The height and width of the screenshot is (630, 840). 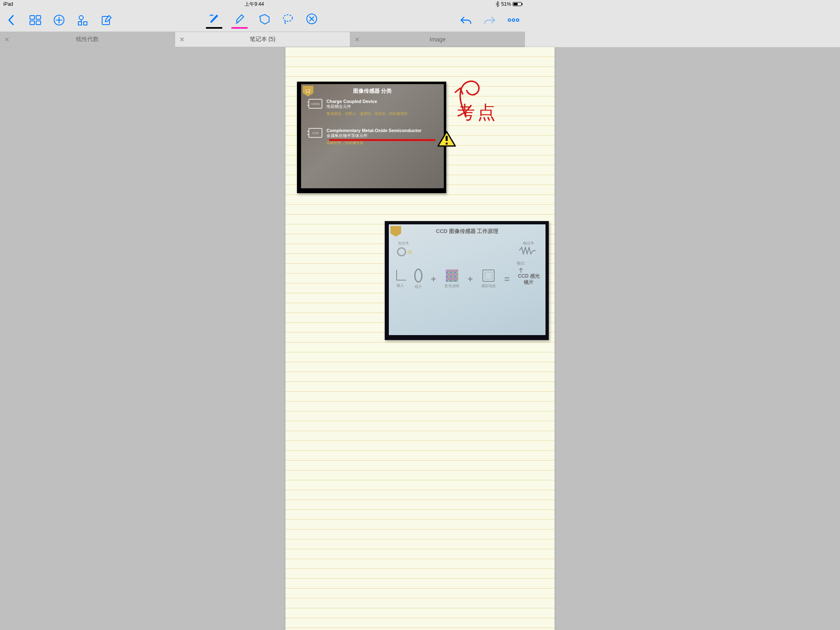 What do you see at coordinates (214, 28) in the screenshot?
I see `pen-color-swatch` at bounding box center [214, 28].